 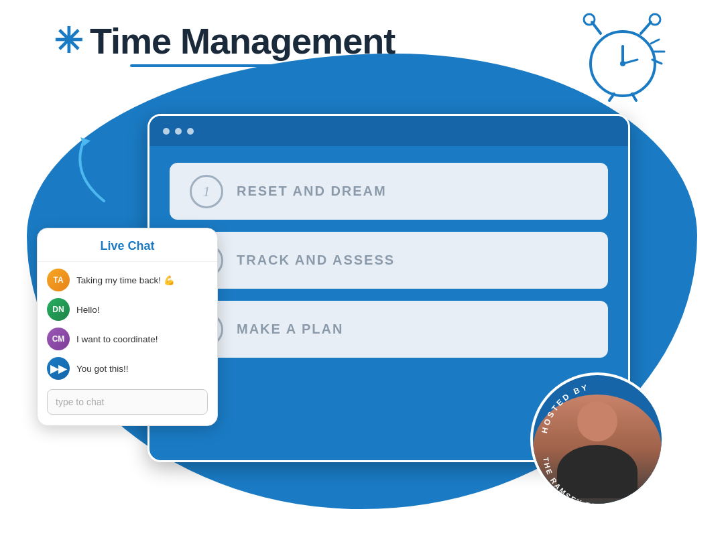 What do you see at coordinates (597, 439) in the screenshot?
I see `hosted-badge: HOSTED BY THE RAMSEY TEAM` at bounding box center [597, 439].